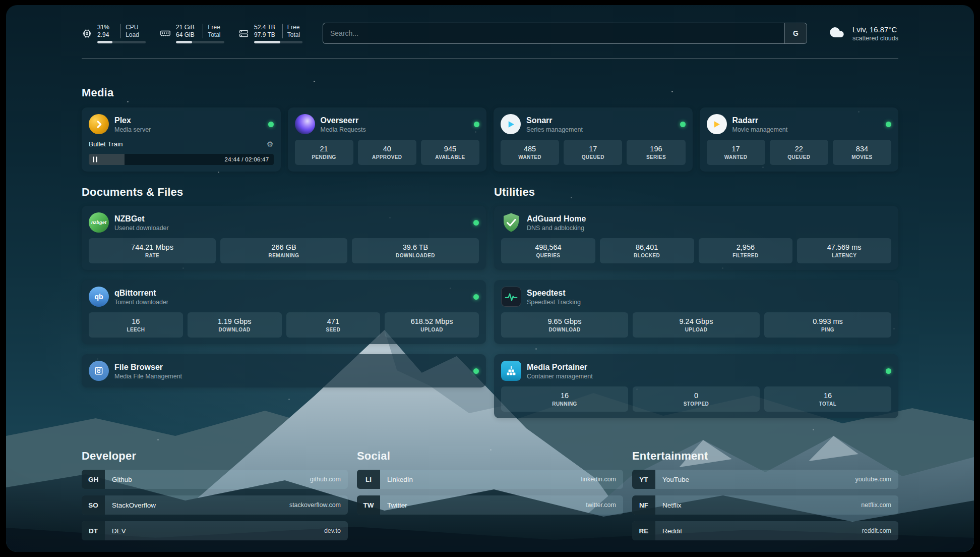  What do you see at coordinates (130, 505) in the screenshot?
I see `bookmark-name: StackOverflow` at bounding box center [130, 505].